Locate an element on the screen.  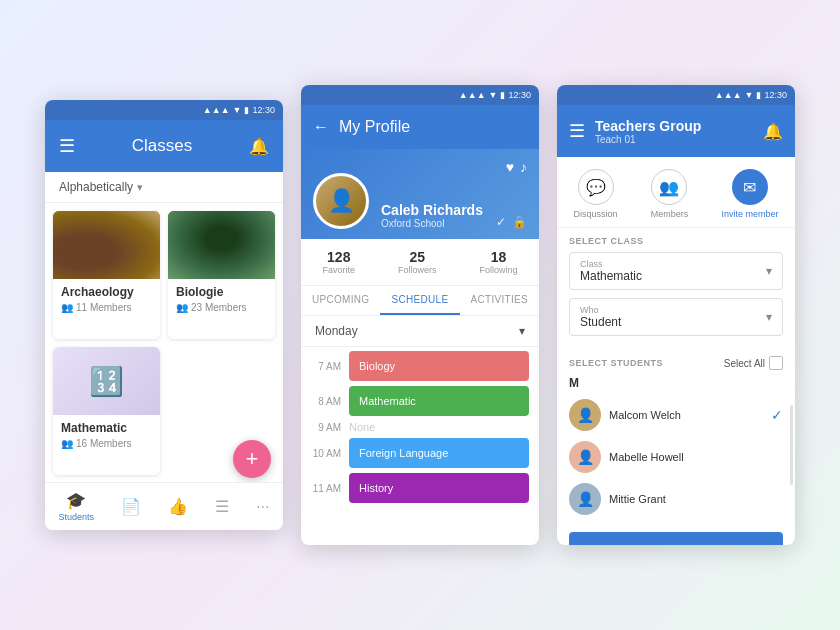
class-members: 👥 11 Members is located at coordinates (106, 308).